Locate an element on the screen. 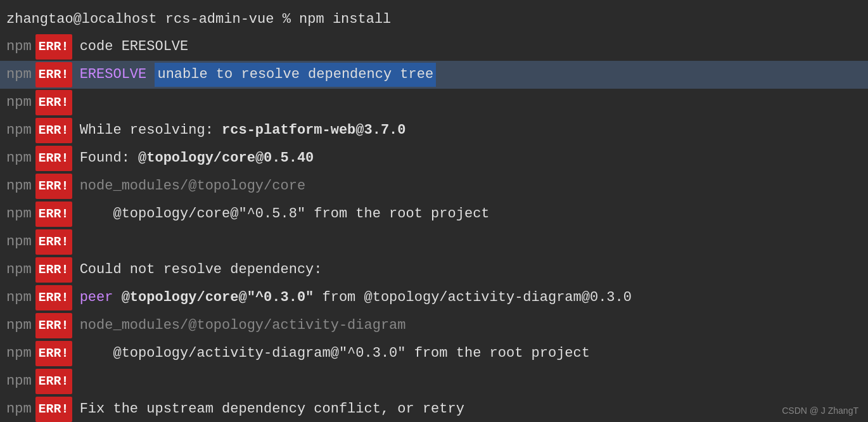 The height and width of the screenshot is (422, 868). line-content: code ERESOLVE is located at coordinates (134, 47).